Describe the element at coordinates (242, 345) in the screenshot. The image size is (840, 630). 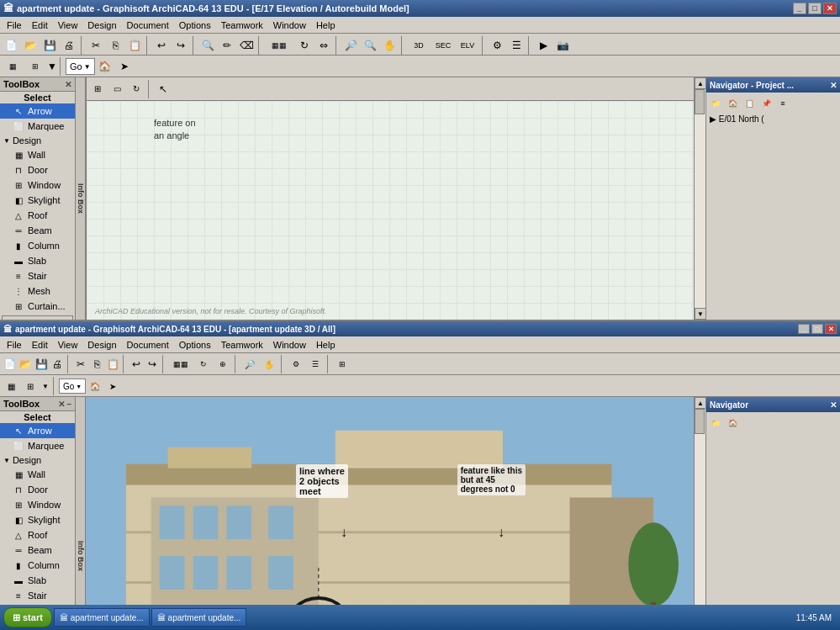
I see `win2-menu-teamwork: Teamwork` at that location.